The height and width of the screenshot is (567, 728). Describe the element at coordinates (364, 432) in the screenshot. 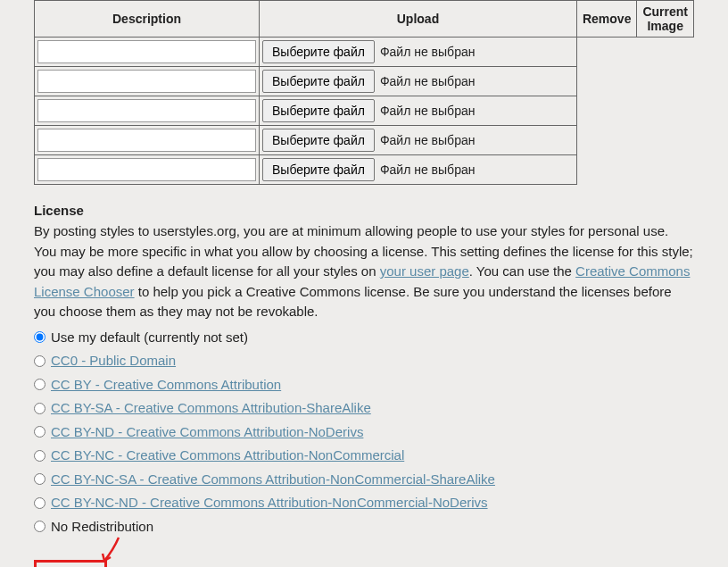

I see `license-option: CC BY-ND - Creative Commons Attribution-…` at that location.